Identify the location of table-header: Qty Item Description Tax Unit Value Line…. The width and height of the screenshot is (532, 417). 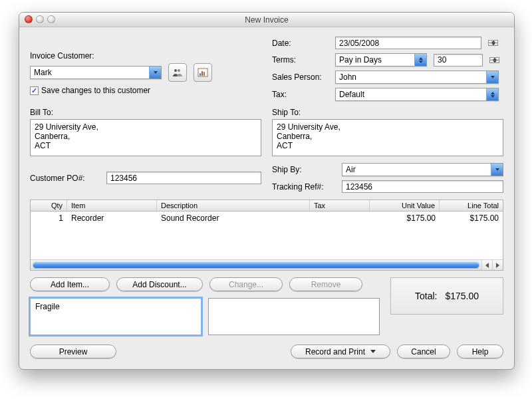
(267, 206).